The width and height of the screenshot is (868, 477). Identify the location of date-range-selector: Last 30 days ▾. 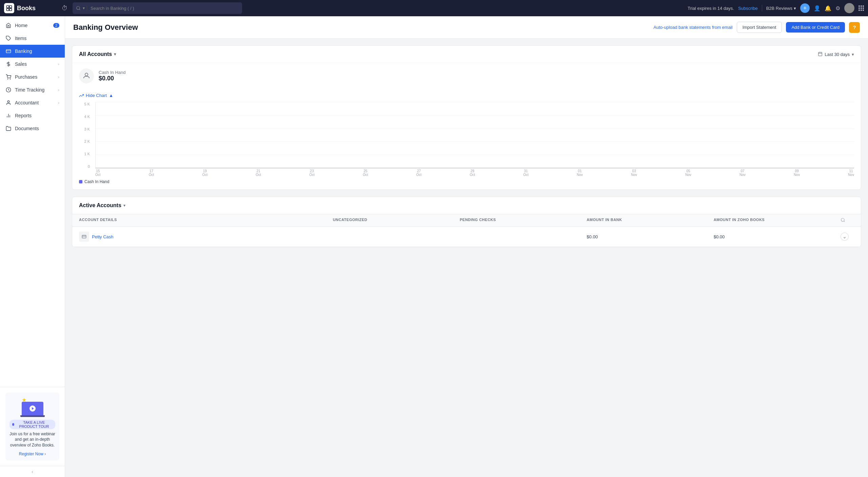
(836, 54).